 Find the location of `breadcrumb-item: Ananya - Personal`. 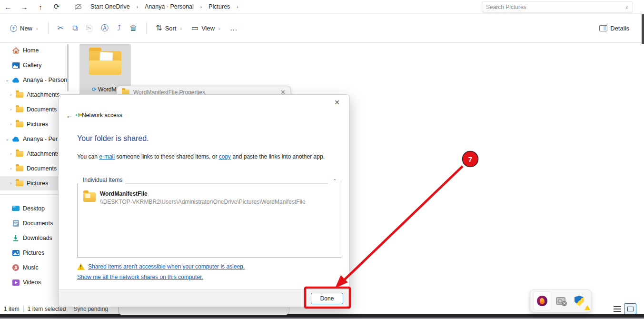

breadcrumb-item: Ananya - Personal is located at coordinates (169, 7).